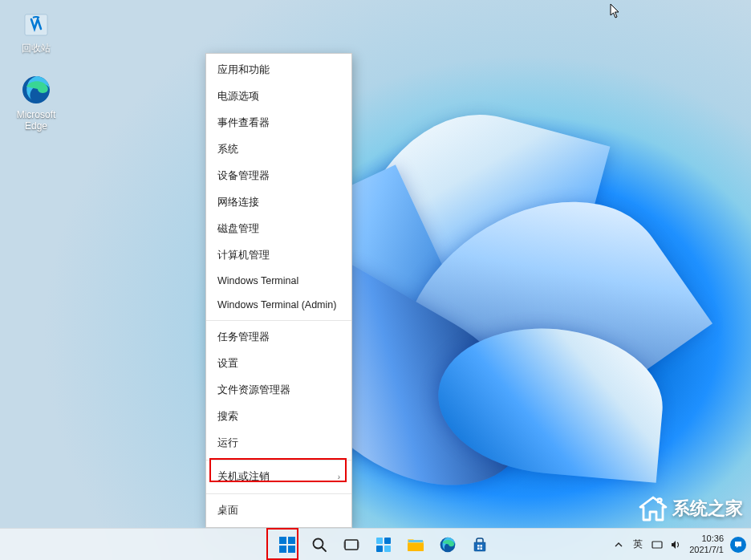 The height and width of the screenshot is (560, 751). Describe the element at coordinates (351, 545) in the screenshot. I see `task-view-icon` at that location.